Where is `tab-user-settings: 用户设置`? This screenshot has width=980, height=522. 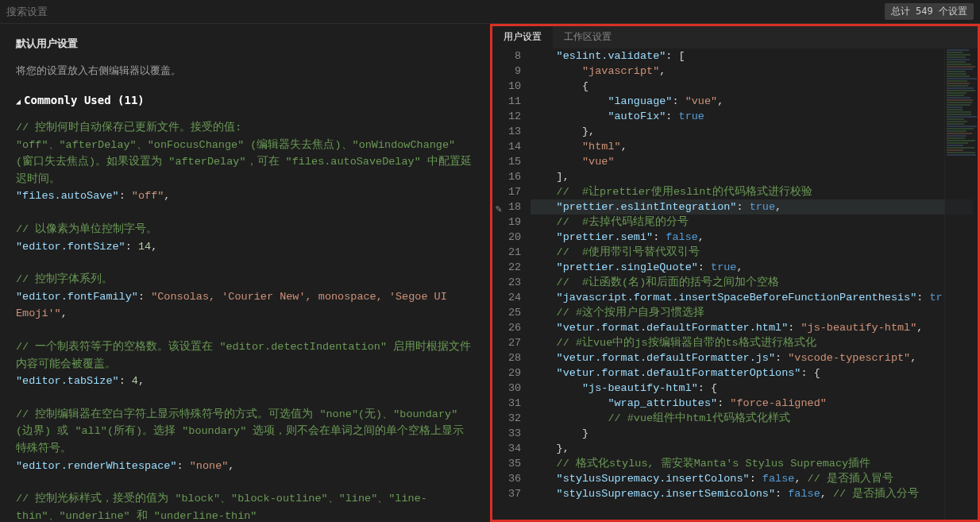 tab-user-settings: 用户设置 is located at coordinates (523, 37).